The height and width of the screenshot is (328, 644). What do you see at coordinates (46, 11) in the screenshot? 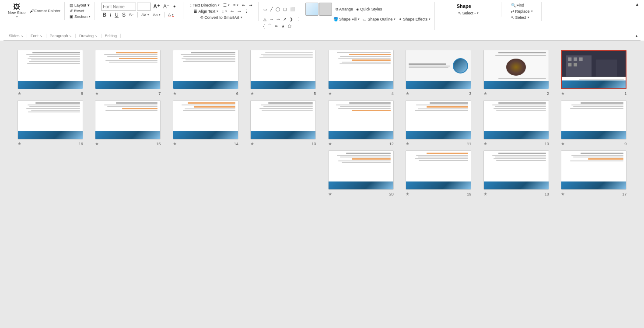
I see `format-painter-button: 🖌 Format Painter` at bounding box center [46, 11].